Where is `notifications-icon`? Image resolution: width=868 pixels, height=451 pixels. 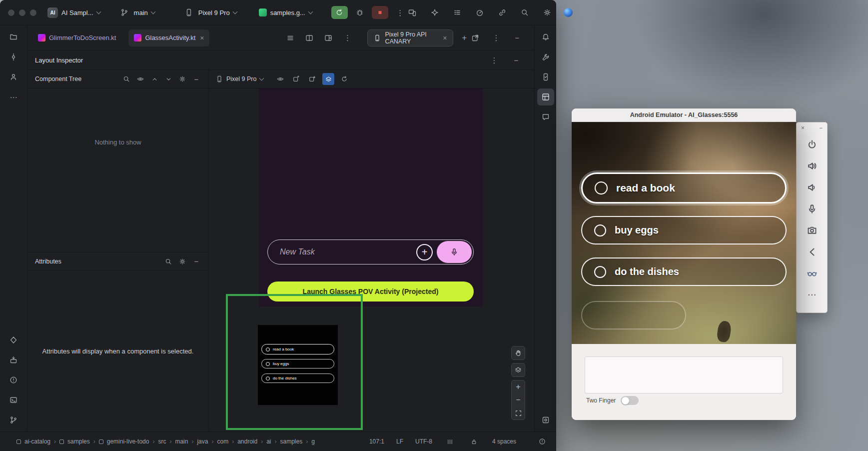 notifications-icon is located at coordinates (546, 37).